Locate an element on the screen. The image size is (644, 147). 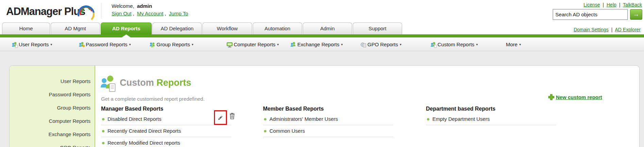
tab-workflow: Workflow is located at coordinates (227, 29).